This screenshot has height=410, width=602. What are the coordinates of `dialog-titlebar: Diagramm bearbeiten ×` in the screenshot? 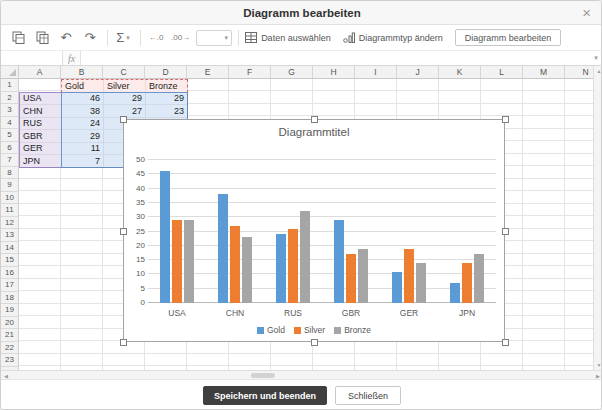 It's located at (302, 13).